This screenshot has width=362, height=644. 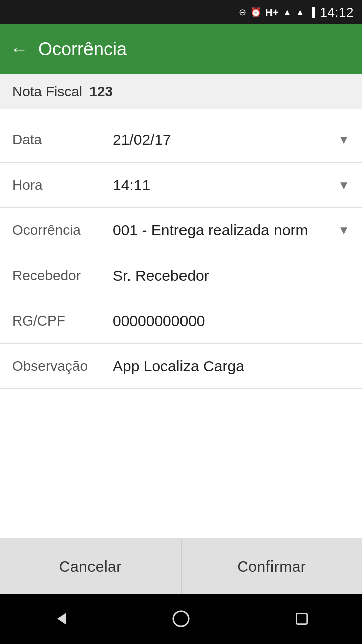 I want to click on button-bar: Cancelar Confirmar, so click(x=181, y=566).